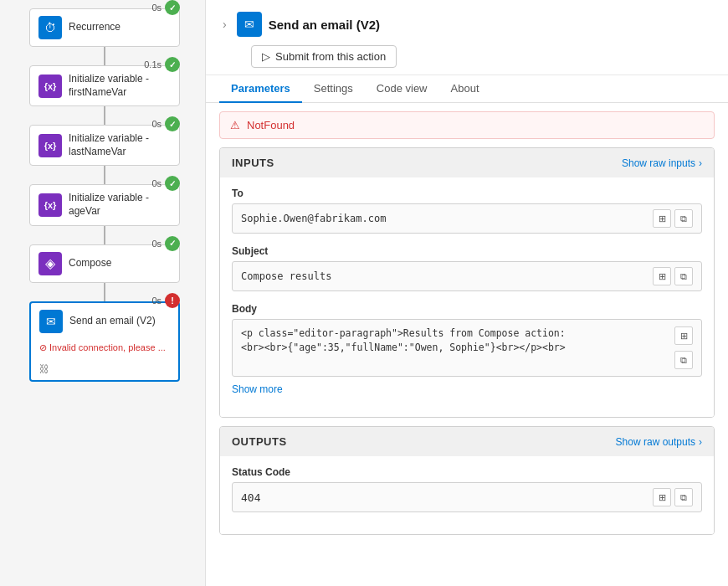  I want to click on field-status-code-copy-icon: ⧉, so click(684, 497).